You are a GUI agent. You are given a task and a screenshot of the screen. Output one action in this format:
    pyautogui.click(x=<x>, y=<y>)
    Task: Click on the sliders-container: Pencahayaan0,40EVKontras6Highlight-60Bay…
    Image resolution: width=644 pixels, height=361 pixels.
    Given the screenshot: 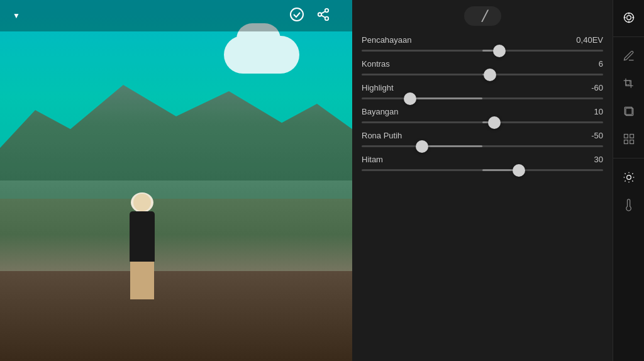 What is the action you would take?
    pyautogui.click(x=482, y=103)
    